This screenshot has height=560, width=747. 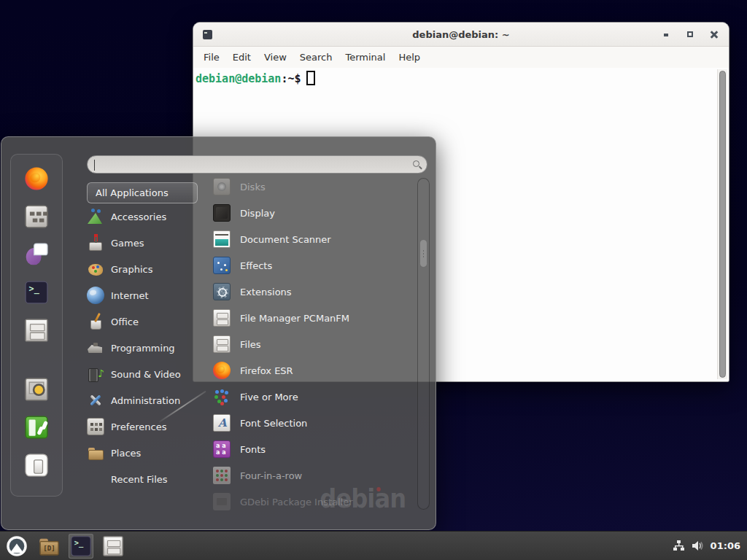 I want to click on files-folder-launcher, so click(x=49, y=546).